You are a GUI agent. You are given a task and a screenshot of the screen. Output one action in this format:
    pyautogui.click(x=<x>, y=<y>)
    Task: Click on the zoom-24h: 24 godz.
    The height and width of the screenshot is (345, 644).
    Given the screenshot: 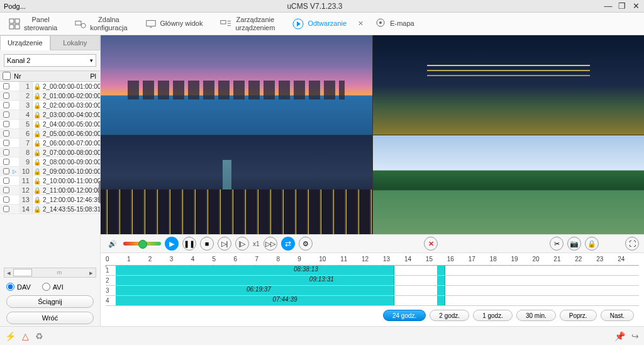 What is the action you would take?
    pyautogui.click(x=404, y=315)
    